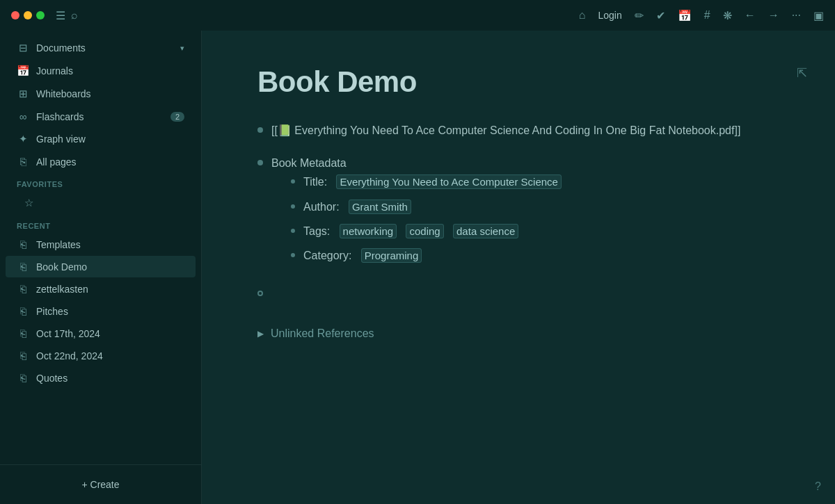  I want to click on more-icon: ···, so click(796, 15).